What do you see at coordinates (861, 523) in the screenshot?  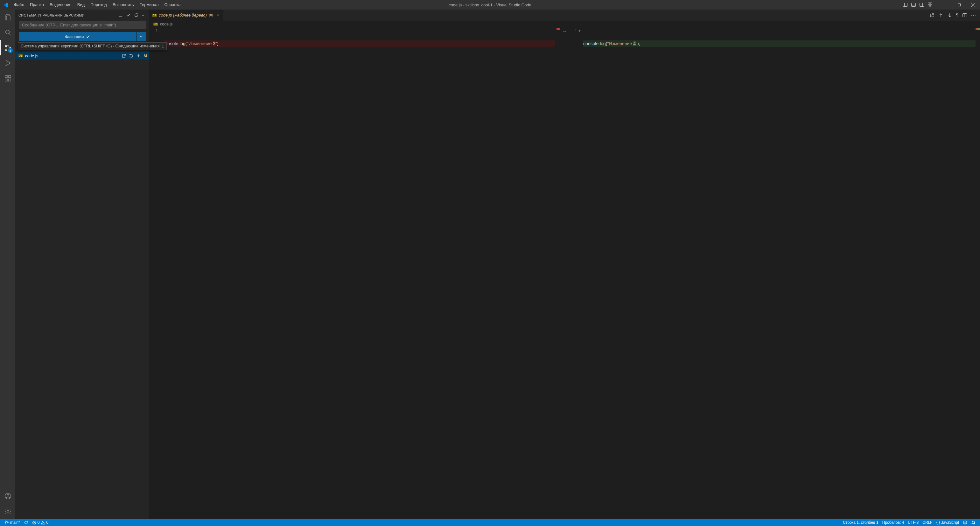 I see `status-cursor: Строка 1, столбец 1` at bounding box center [861, 523].